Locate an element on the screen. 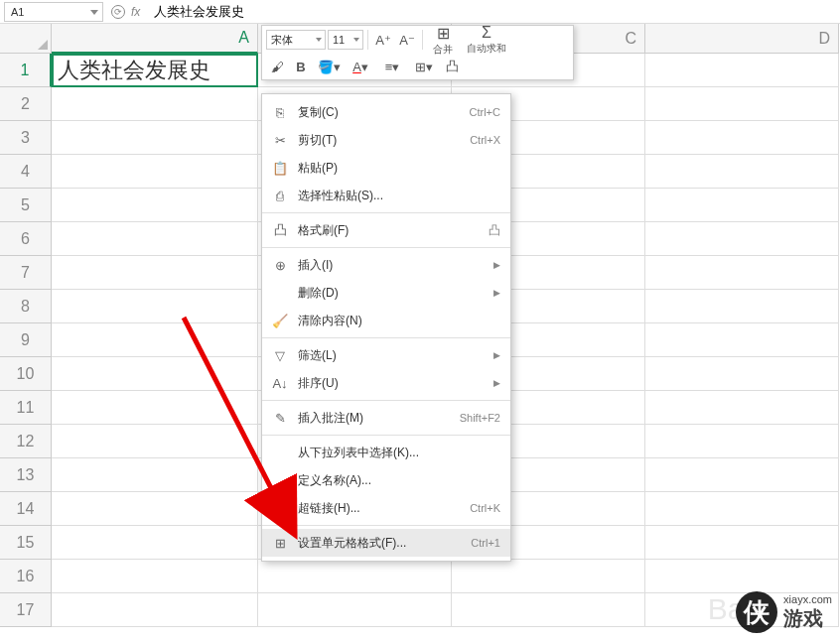  row-header-5: 5 is located at coordinates (26, 205).